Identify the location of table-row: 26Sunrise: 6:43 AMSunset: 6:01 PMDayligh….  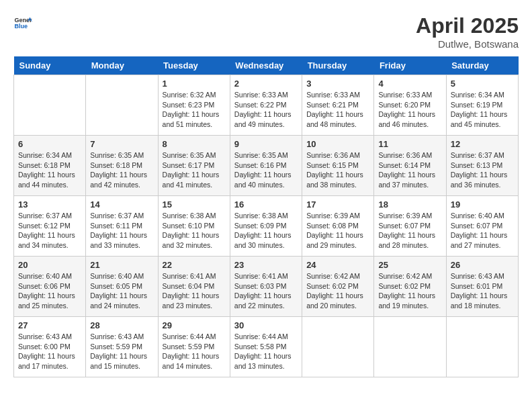
(482, 287).